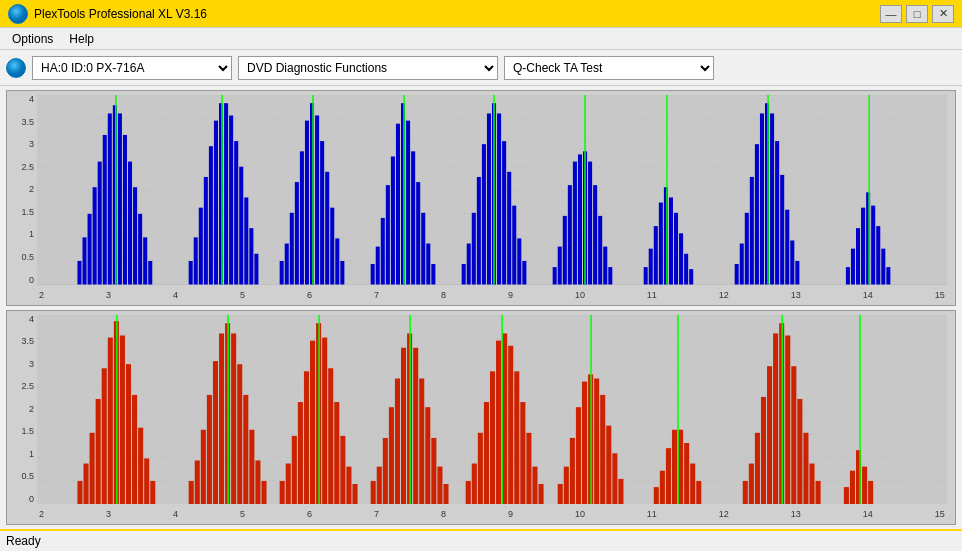 The image size is (962, 551). What do you see at coordinates (22, 410) in the screenshot?
I see `bottom-chart-y-axis: 0 0.5 1 1.5 2 2.5 3 3.5 4` at bounding box center [22, 410].